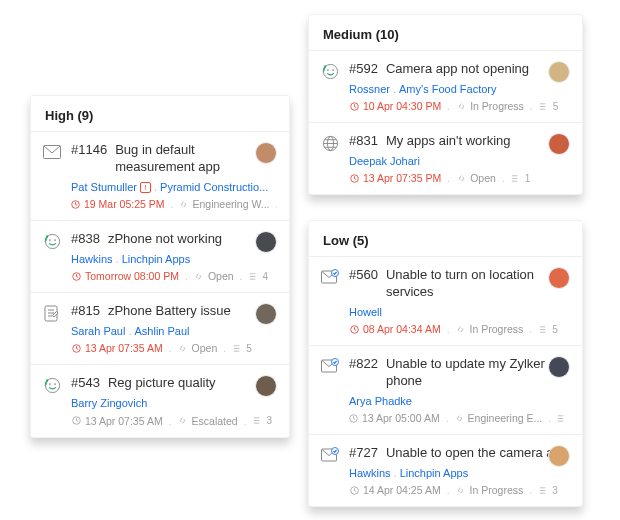  Describe the element at coordinates (460, 178) in the screenshot. I see `meta-line: 13 Apr 07:35 PM . Open . 1` at that location.